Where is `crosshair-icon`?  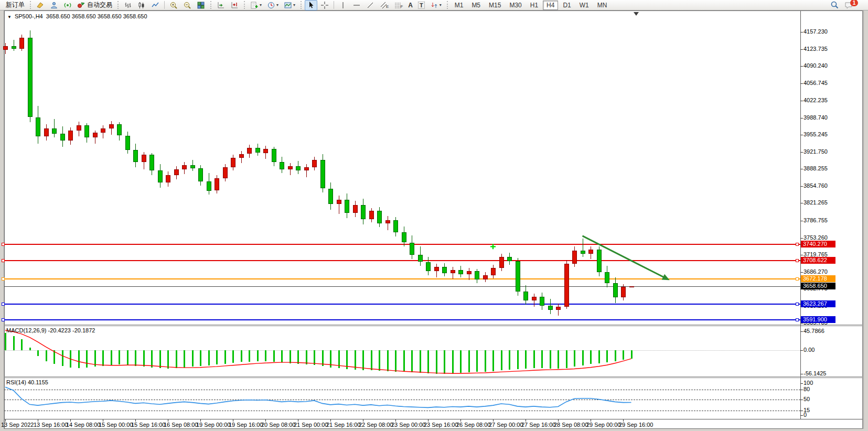
crosshair-icon is located at coordinates (325, 5).